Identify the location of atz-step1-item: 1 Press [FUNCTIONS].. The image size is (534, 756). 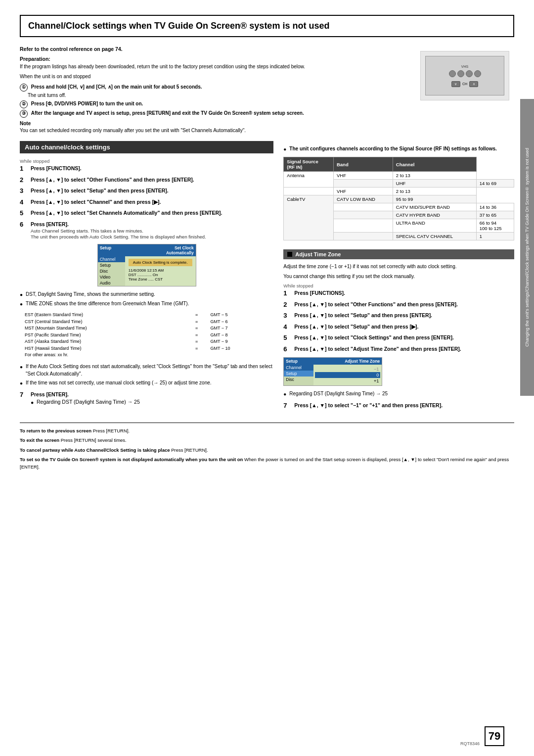
(399, 293).